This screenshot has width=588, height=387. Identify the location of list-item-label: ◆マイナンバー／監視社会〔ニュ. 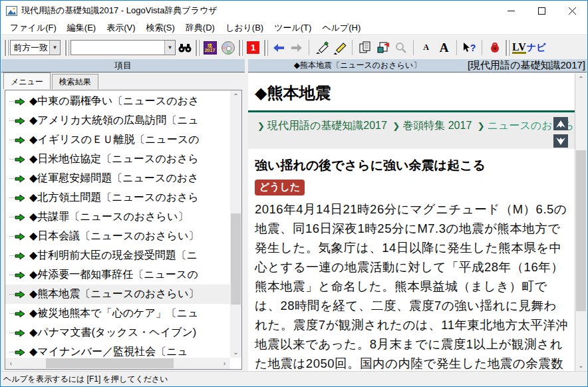
(109, 351).